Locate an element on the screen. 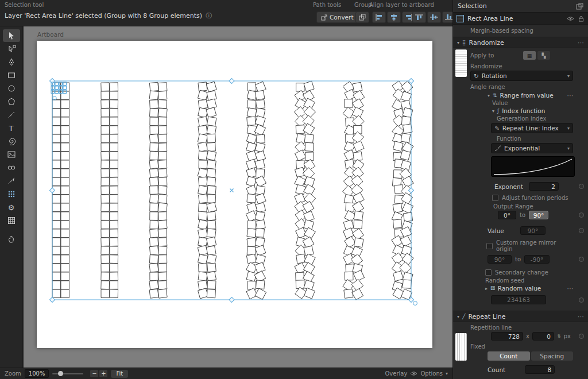 Image resolution: width=588 pixels, height=379 pixels. mirror-min-field: 90° is located at coordinates (500, 260).